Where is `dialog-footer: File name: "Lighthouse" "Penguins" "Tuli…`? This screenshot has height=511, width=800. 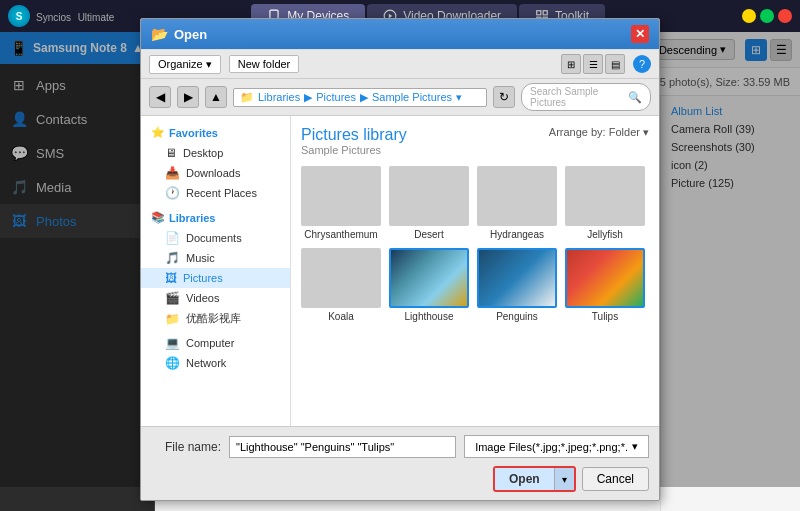 dialog-footer: File name: "Lighthouse" "Penguins" "Tuli… is located at coordinates (400, 463).